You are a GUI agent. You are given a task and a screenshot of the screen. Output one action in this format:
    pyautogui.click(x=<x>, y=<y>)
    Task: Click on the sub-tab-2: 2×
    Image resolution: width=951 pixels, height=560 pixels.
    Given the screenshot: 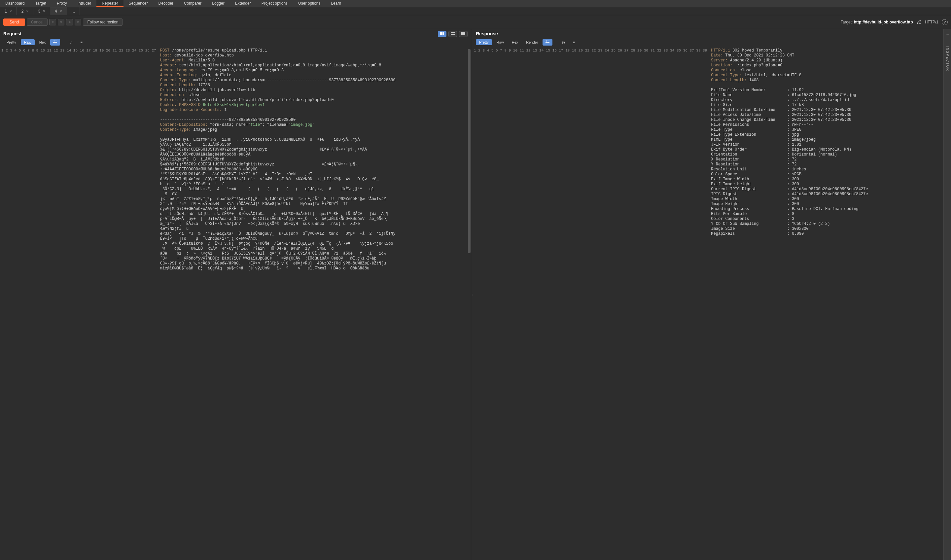 What is the action you would take?
    pyautogui.click(x=25, y=11)
    